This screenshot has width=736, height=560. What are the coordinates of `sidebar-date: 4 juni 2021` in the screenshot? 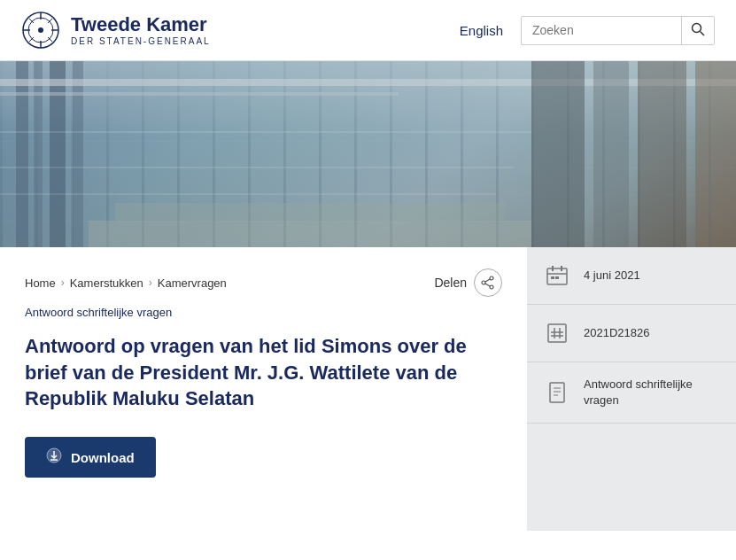 It's located at (612, 276).